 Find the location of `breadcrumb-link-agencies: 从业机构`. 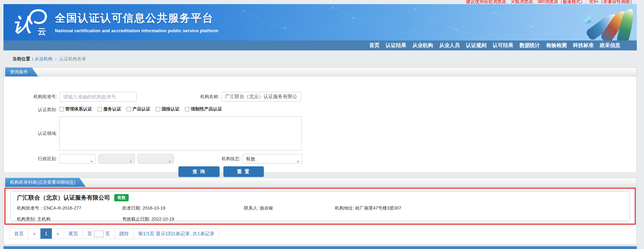

breadcrumb-link-agencies: 从业机构 is located at coordinates (44, 59).